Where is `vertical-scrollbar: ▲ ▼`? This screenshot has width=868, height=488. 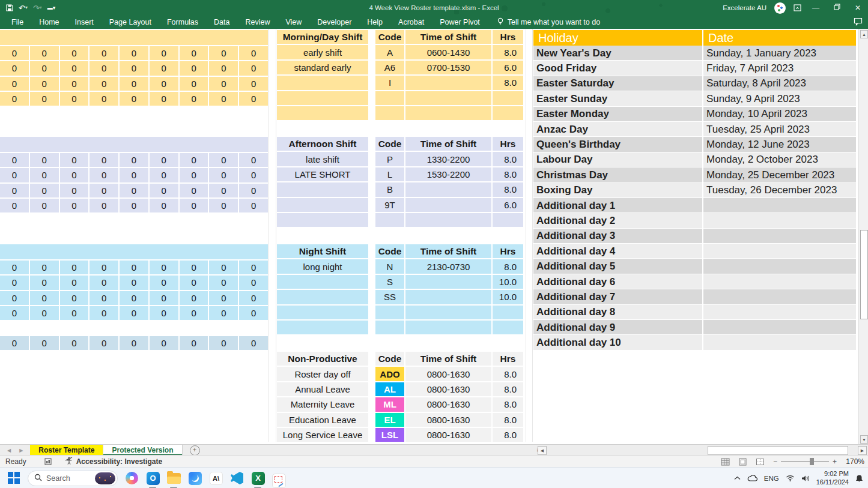
vertical-scrollbar: ▲ ▼ is located at coordinates (863, 236).